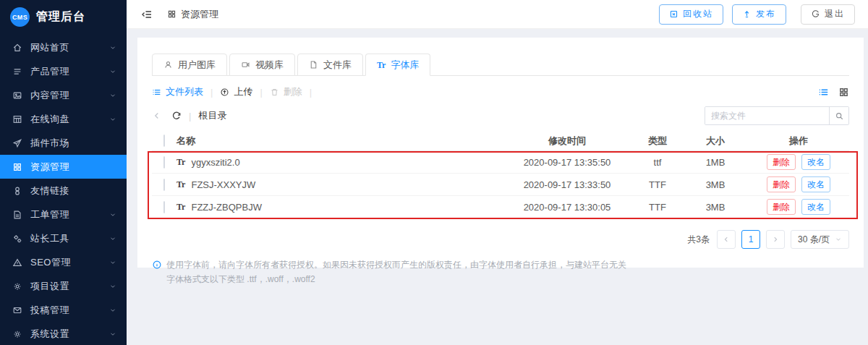  Describe the element at coordinates (223, 185) in the screenshot. I see `file-name: FZSJ-XXXYJW` at that location.